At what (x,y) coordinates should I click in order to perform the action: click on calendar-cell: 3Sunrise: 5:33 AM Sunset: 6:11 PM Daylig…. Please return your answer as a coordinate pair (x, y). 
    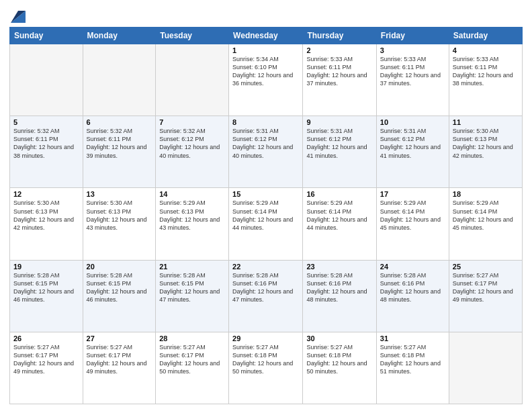
    Looking at the image, I should click on (412, 81).